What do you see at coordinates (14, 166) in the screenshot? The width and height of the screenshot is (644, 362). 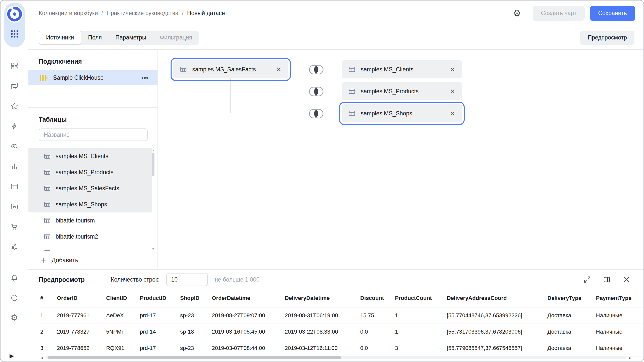 I see `bar-chart-icon` at bounding box center [14, 166].